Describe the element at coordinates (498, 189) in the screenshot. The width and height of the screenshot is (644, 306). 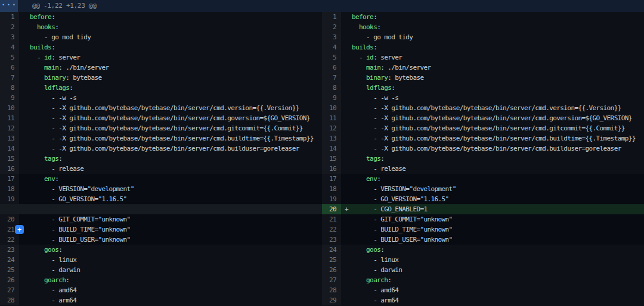
I see `code-text: - VERSION="development"` at that location.